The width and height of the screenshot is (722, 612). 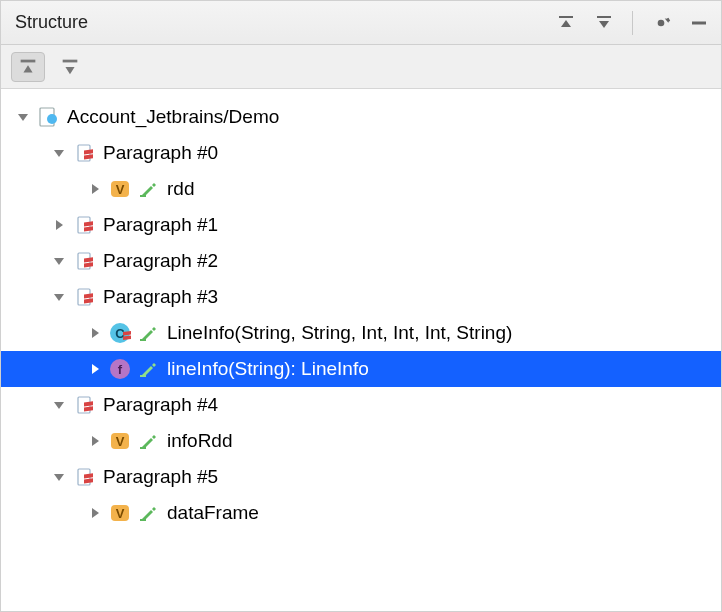 What do you see at coordinates (160, 297) in the screenshot?
I see `tree-item-label: Paragraph #3` at bounding box center [160, 297].